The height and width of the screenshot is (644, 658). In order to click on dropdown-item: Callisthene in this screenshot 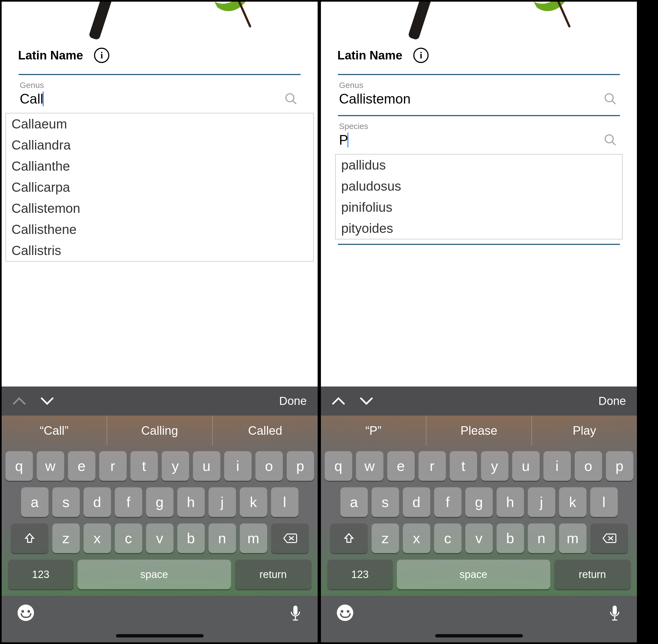, I will do `click(160, 229)`.